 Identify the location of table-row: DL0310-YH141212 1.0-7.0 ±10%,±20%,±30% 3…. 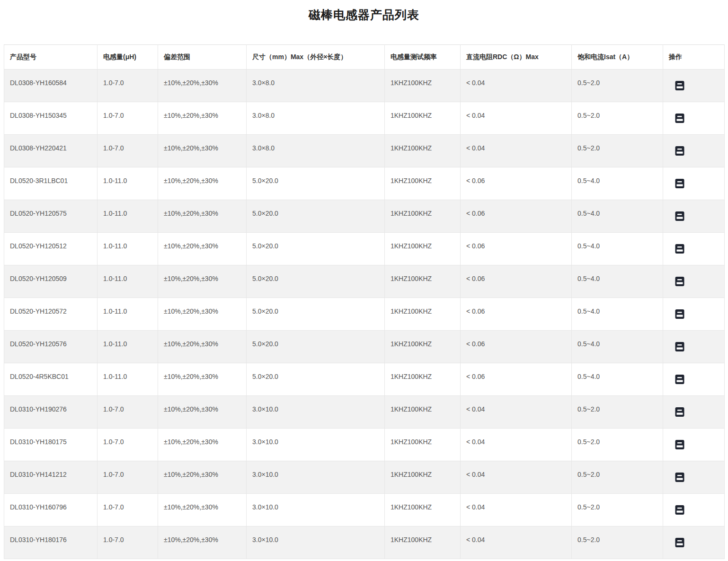
(364, 478).